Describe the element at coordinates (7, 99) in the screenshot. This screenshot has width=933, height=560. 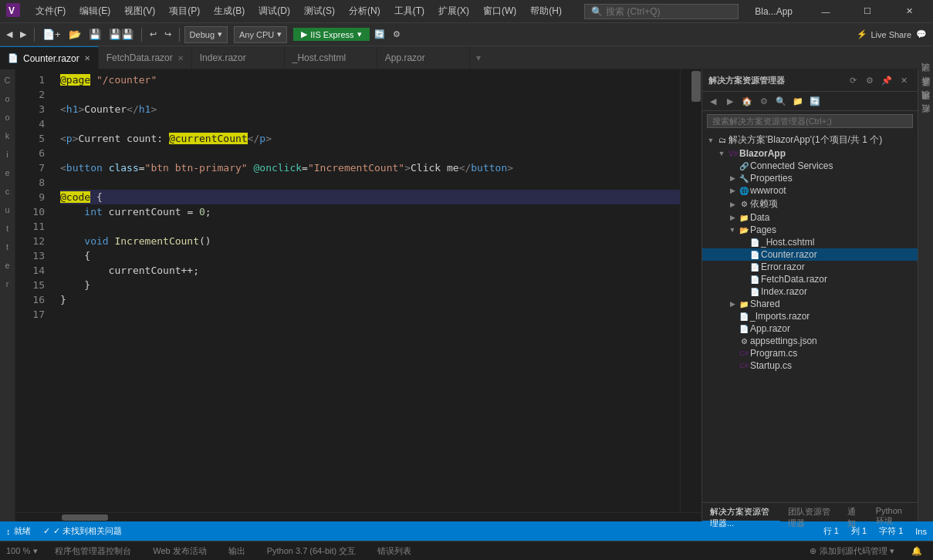
I see `left-sidebar-icon-2: o` at that location.